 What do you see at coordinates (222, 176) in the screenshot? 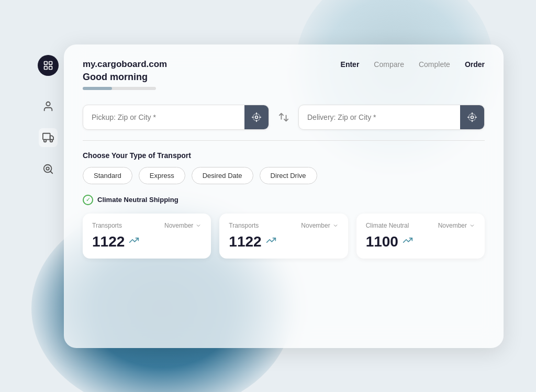
I see `transport-desired-date-button: Desired Date` at bounding box center [222, 176].